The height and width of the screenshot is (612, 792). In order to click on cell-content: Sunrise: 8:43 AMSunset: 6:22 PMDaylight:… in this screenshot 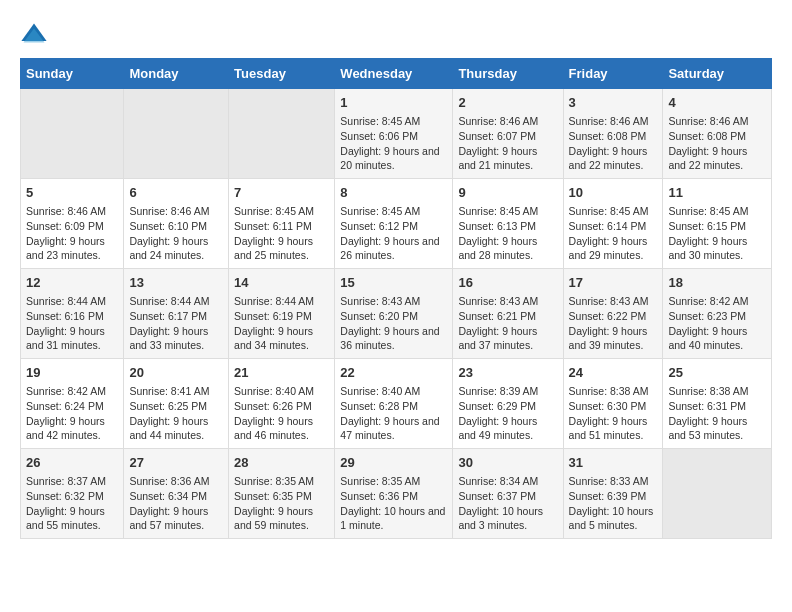, I will do `click(614, 324)`.